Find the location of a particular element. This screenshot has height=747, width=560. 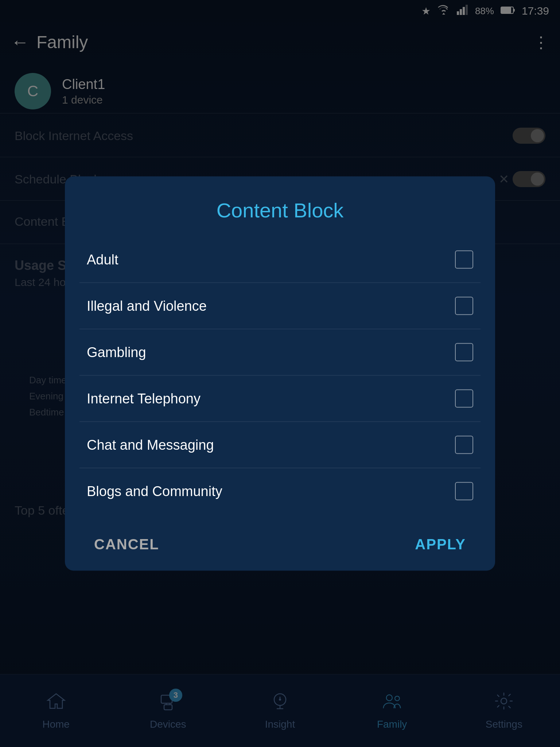

dialog-item-chat: Chat and Messaging is located at coordinates (280, 445).